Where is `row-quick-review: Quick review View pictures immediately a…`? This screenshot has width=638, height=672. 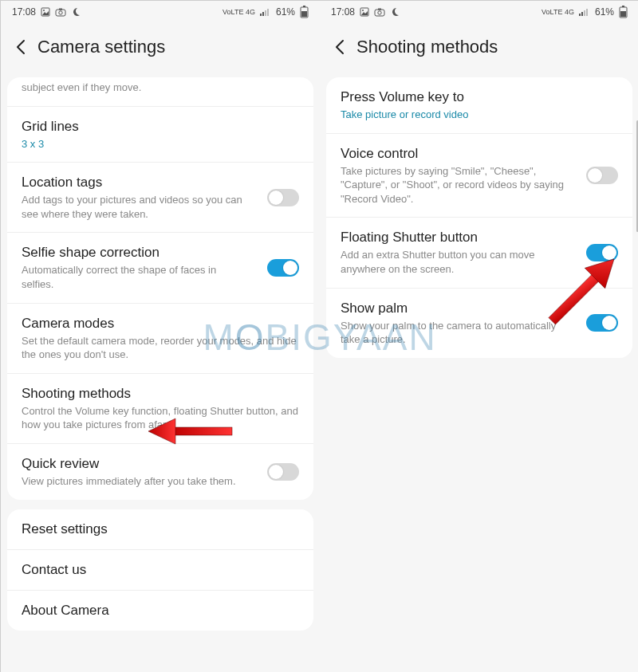
row-quick-review: Quick review View pictures immediately a… is located at coordinates (160, 472).